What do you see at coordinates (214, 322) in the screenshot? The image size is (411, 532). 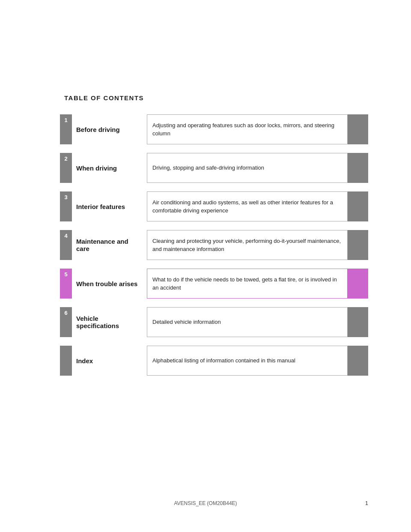 I see `toc-row: 6 Vehicle specifications Detailed vehicl…` at bounding box center [214, 322].